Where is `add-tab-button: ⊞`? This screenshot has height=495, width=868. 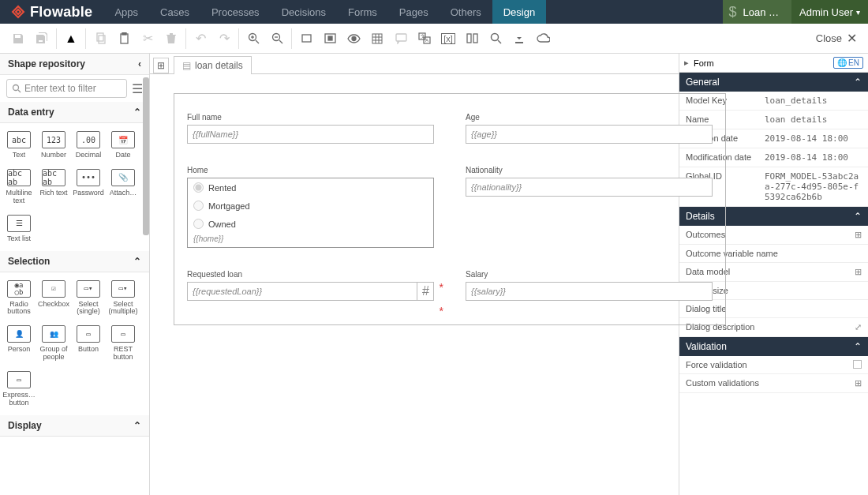
add-tab-button: ⊞ is located at coordinates (161, 66).